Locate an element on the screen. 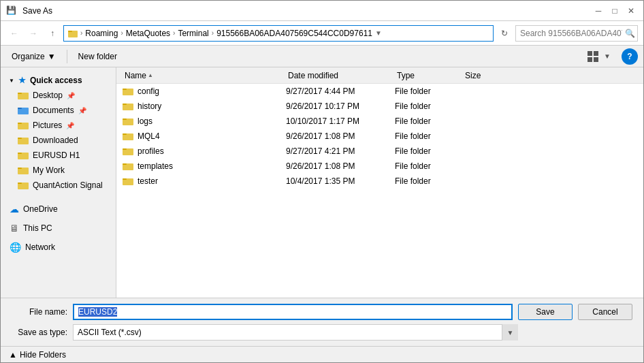 The width and height of the screenshot is (644, 363). action-buttons: Save Cancel is located at coordinates (575, 312).